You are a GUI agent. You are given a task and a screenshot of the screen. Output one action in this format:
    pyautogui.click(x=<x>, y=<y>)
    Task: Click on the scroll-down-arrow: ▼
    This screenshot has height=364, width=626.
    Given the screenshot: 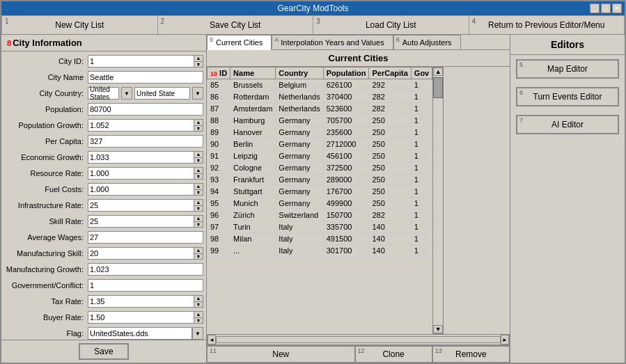 What is the action you would take?
    pyautogui.click(x=438, y=329)
    